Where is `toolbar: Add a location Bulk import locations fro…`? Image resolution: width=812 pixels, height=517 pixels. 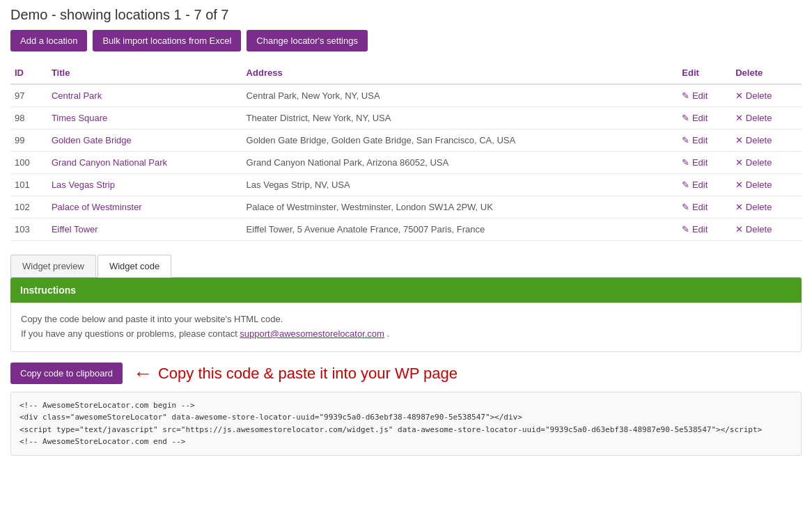
toolbar: Add a location Bulk import locations fro… is located at coordinates (406, 40).